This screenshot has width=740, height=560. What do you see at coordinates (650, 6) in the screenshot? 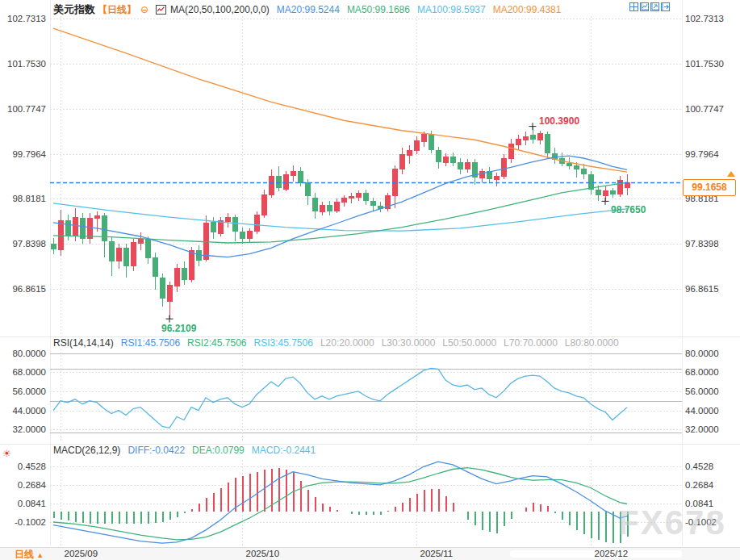
I see `chart-toolbar` at bounding box center [650, 6].